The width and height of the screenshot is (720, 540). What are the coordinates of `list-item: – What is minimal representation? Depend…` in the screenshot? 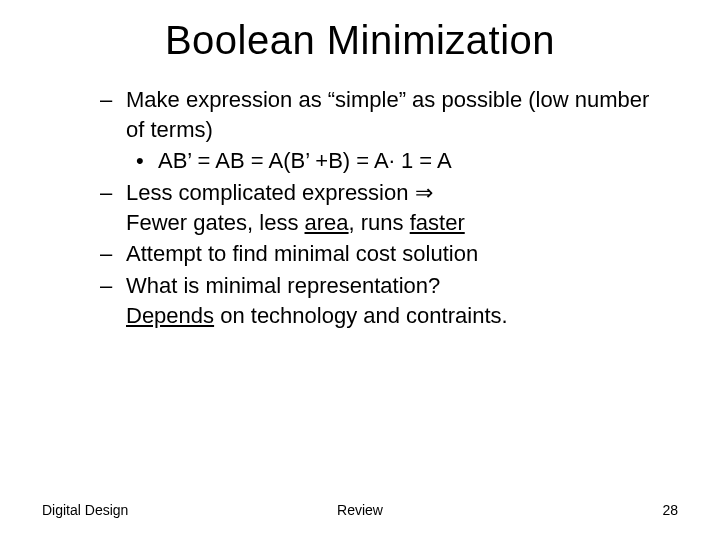 It's located at (380, 300).